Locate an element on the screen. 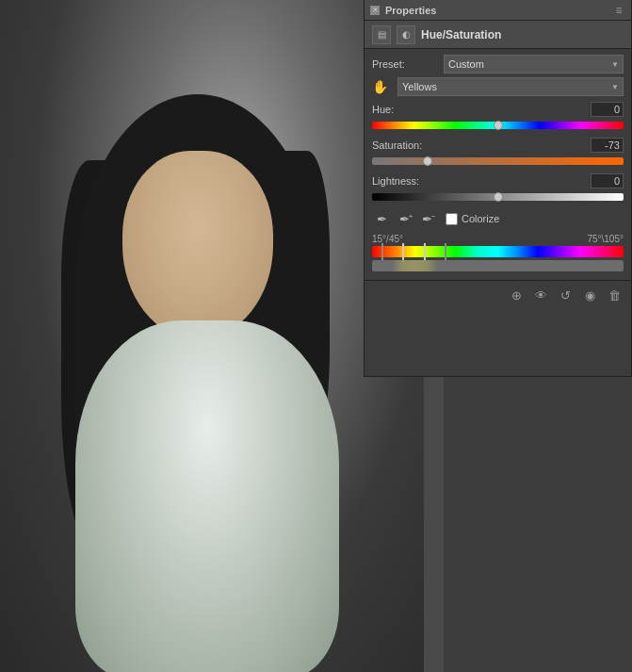  panel-menu-button: ≡ is located at coordinates (619, 10).